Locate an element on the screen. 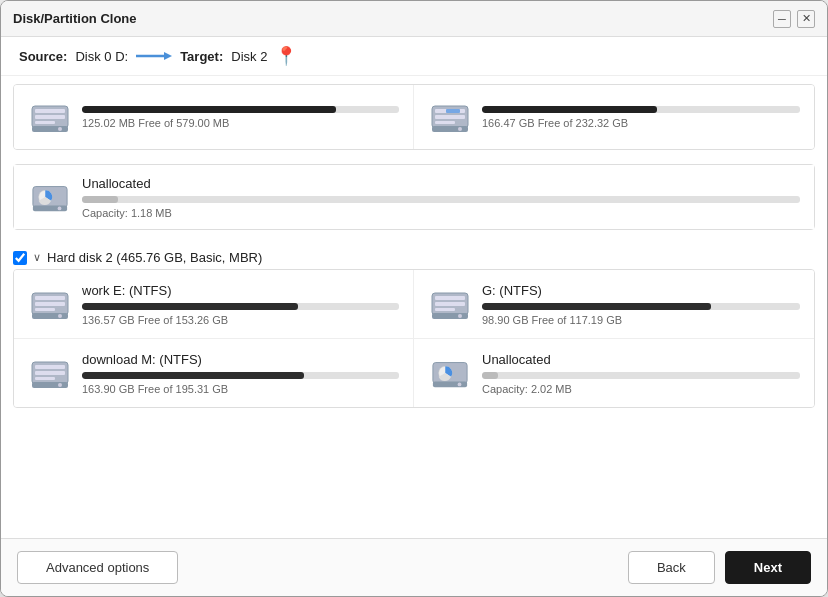 This screenshot has height=597, width=828. download-m-bar-fill is located at coordinates (193, 376).